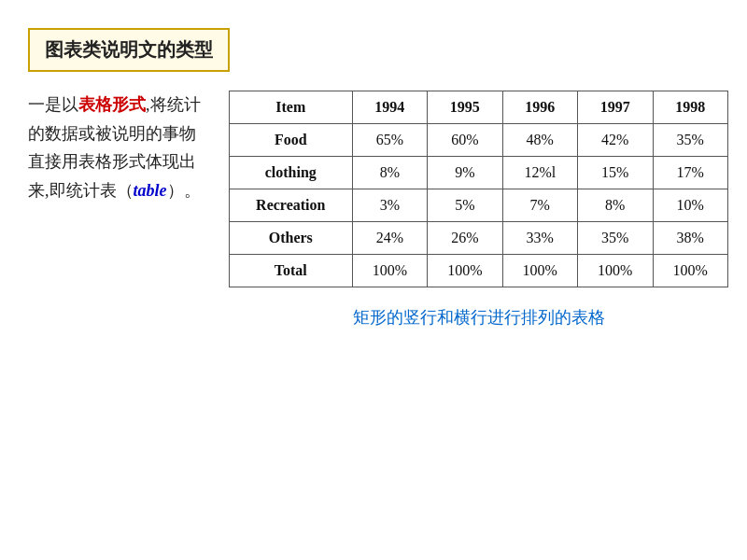 The image size is (747, 560). I want to click on table-cell: 26%, so click(465, 239).